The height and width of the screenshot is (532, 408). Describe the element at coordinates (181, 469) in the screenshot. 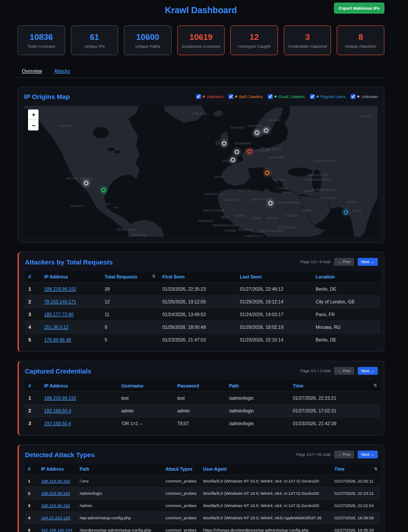

I see `column-header-attack_types: Attack Types` at that location.